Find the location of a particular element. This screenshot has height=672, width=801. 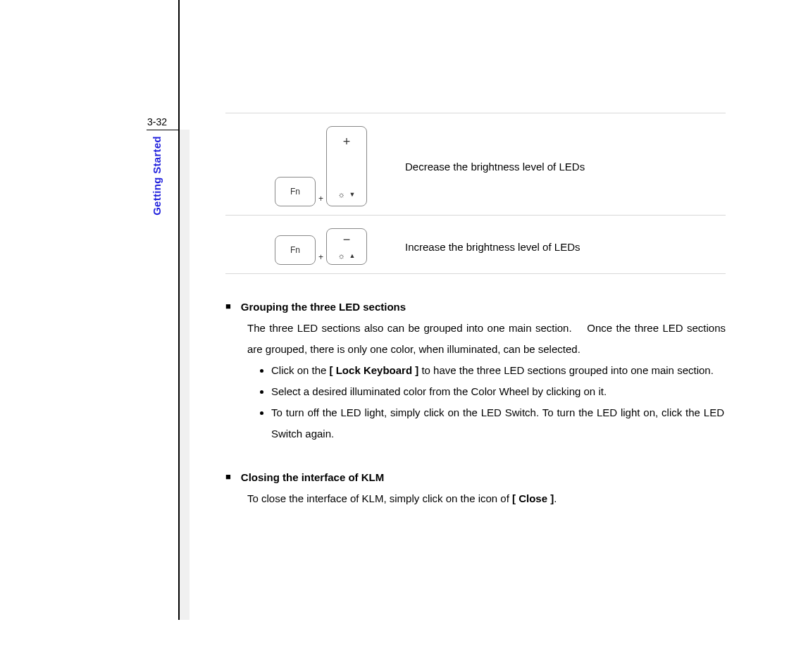

bullet-post: to have the three LED sections grouped i… is located at coordinates (566, 371).